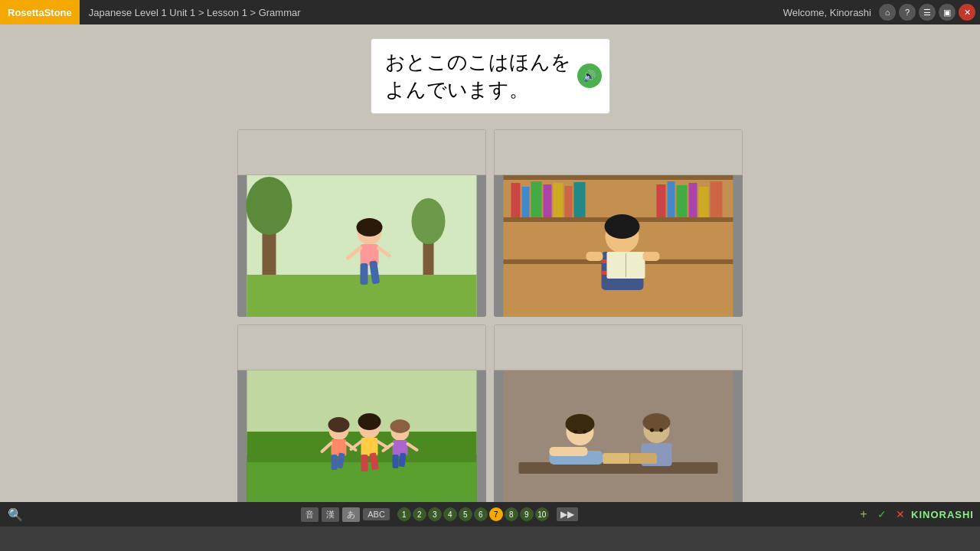  Describe the element at coordinates (439, 514) in the screenshot. I see `bottom-center-controls: 音 漢 あ ABC 1 2 3 4 5 6 7 8 9 10 ▶▶` at that location.